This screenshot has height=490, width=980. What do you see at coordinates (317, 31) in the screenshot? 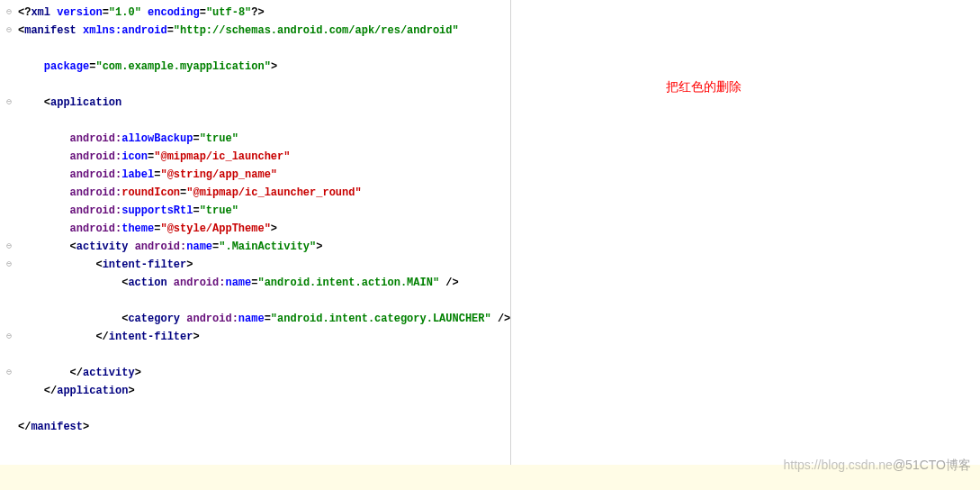
I see `xmlns-value: "http://schemas.android.com/apk/res/andr…` at bounding box center [317, 31].